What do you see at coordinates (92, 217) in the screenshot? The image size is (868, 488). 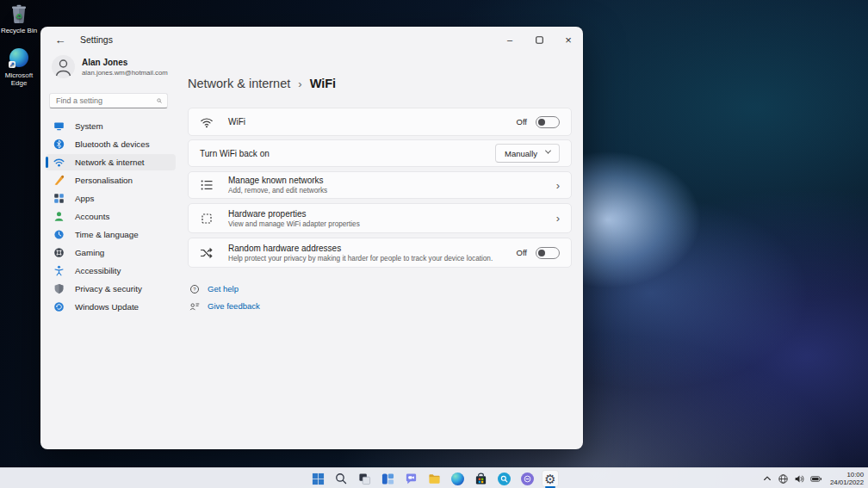 I see `sidebar-item-label: Accounts` at bounding box center [92, 217].